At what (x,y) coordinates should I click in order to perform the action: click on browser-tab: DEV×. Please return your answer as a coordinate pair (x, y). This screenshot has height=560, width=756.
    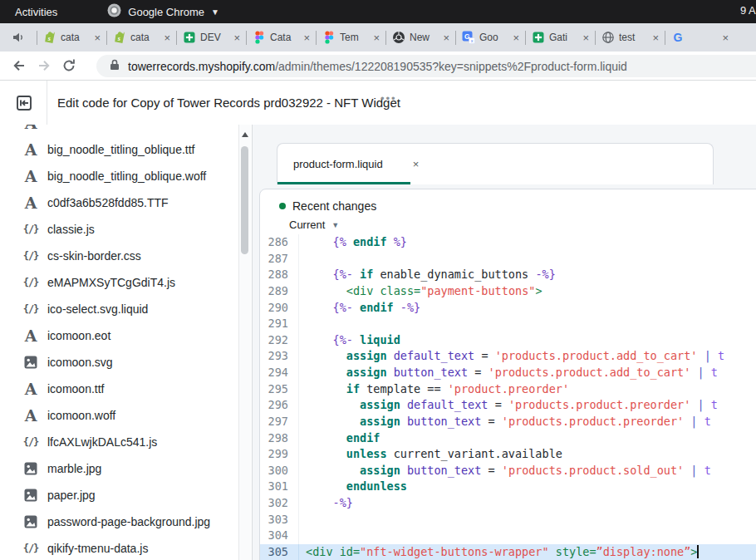
    Looking at the image, I should click on (211, 37).